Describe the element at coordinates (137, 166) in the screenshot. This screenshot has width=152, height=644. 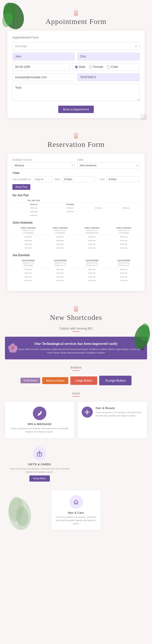
I see `staff-arrow-icon: ▼` at that location.